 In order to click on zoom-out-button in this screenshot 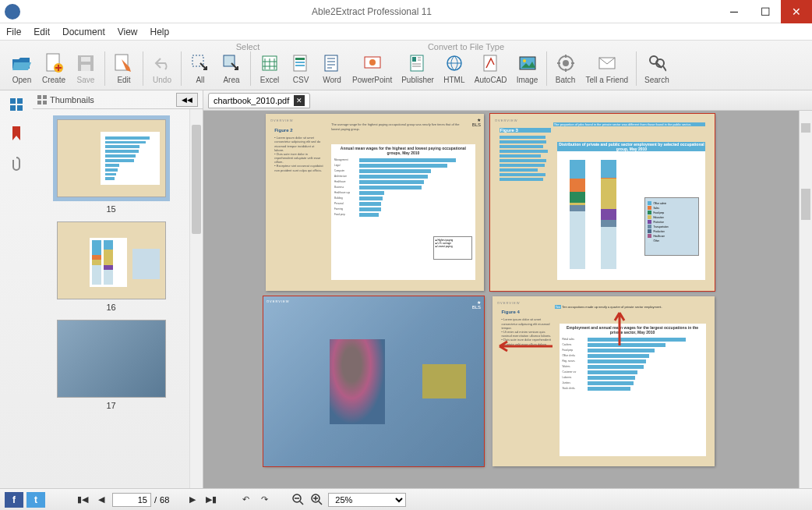, I will do `click(298, 500)`.